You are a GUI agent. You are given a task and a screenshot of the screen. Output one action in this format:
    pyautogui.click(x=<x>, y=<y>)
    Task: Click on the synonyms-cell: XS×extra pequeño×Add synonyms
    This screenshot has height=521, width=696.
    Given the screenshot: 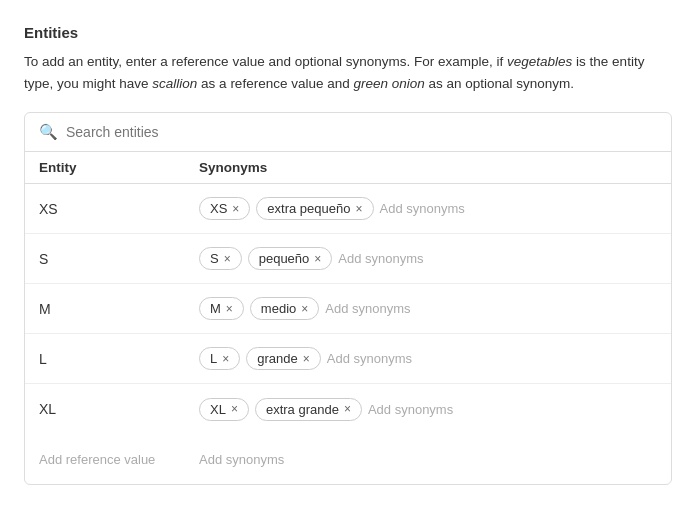 What is the action you would take?
    pyautogui.click(x=428, y=208)
    